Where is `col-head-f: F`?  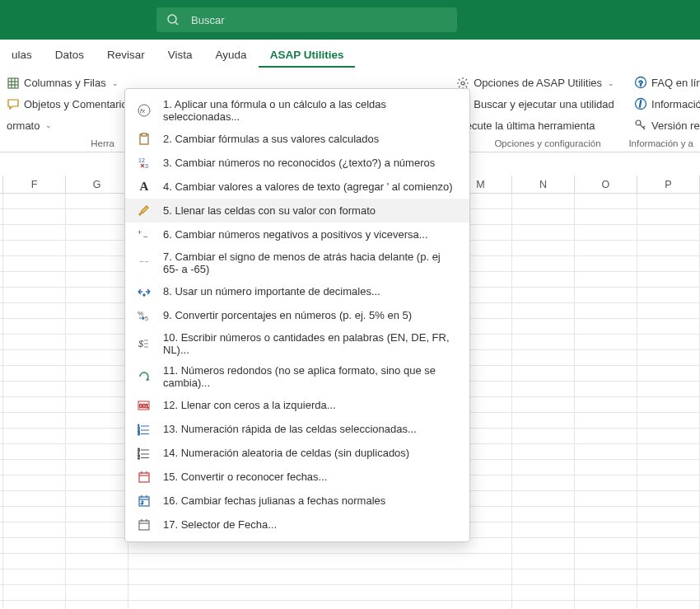 col-head-f: F is located at coordinates (35, 185).